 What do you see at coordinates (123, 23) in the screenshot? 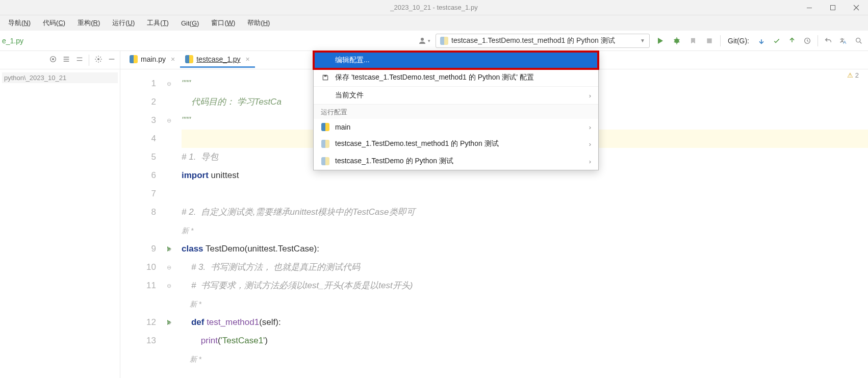
I see `menu-运行: 运行(U)` at bounding box center [123, 23].